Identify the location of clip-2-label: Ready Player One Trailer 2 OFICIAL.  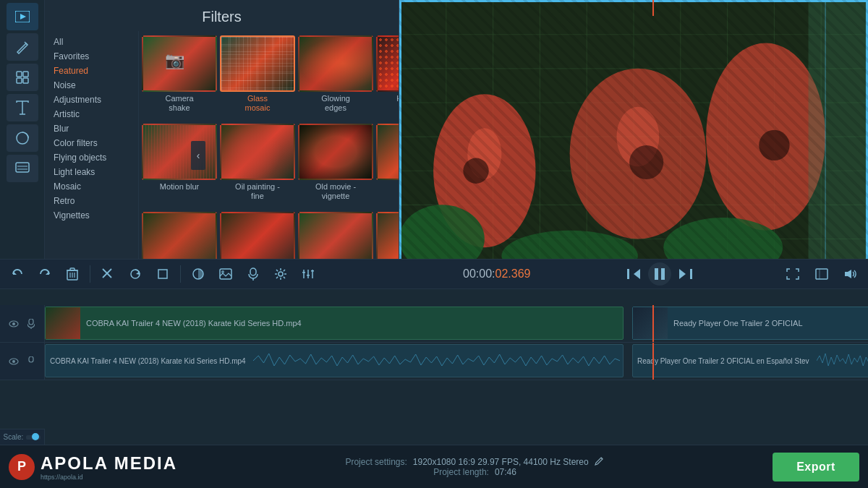
(738, 323).